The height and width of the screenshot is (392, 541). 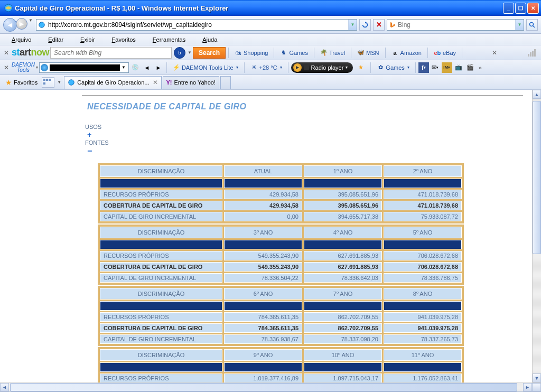 What do you see at coordinates (31, 25) in the screenshot?
I see `nav-history-dropdown: ▼` at bounding box center [31, 25].